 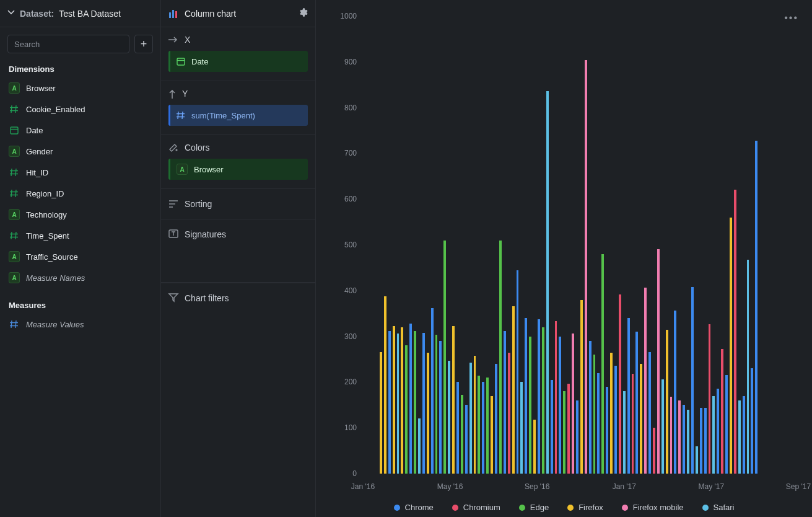 I want to click on x-chip-date: Date, so click(x=238, y=61).